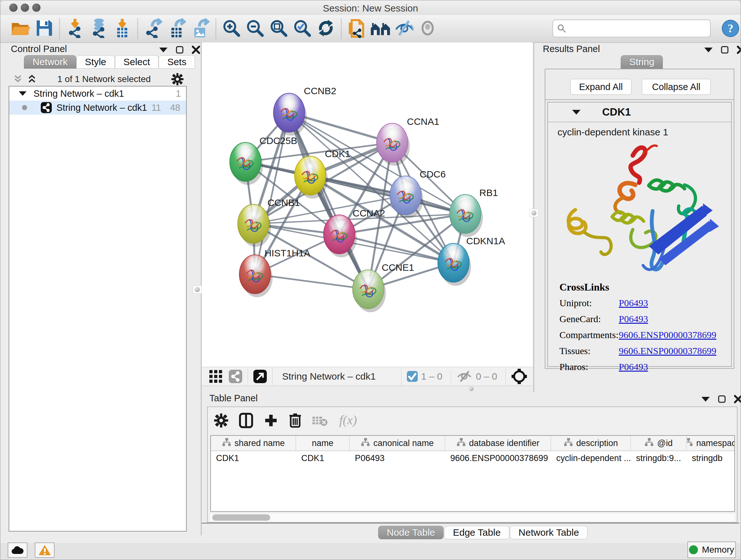  Describe the element at coordinates (295, 426) in the screenshot. I see `trash-icon` at that location.